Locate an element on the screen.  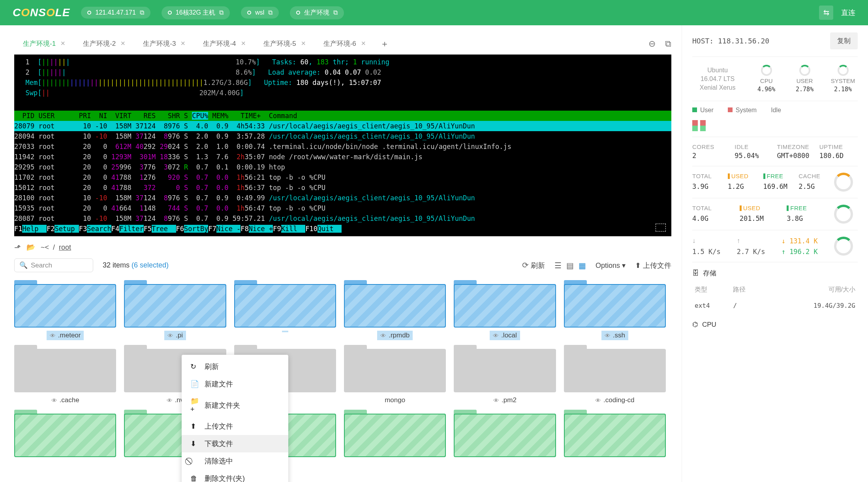
database-icon: 🗄 is located at coordinates (696, 273).